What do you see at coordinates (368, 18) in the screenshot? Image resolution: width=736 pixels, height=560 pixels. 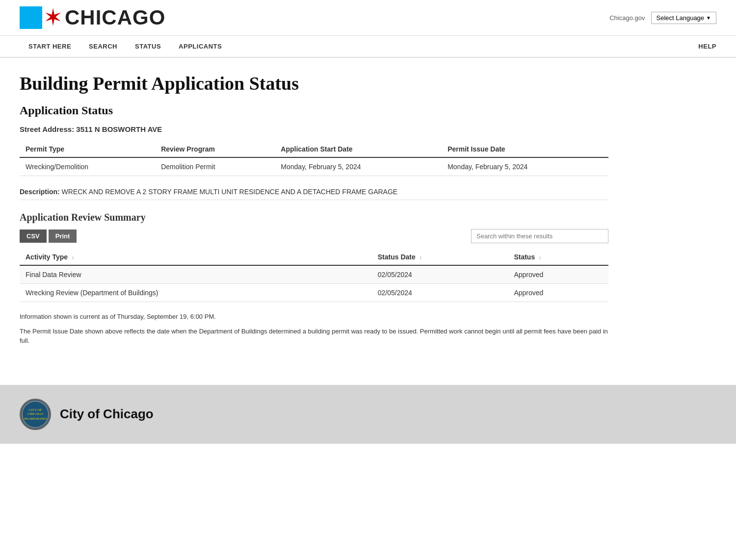 I see `top-header: ✶ CHICAGO Chicago.gov Select Language ▼` at bounding box center [368, 18].